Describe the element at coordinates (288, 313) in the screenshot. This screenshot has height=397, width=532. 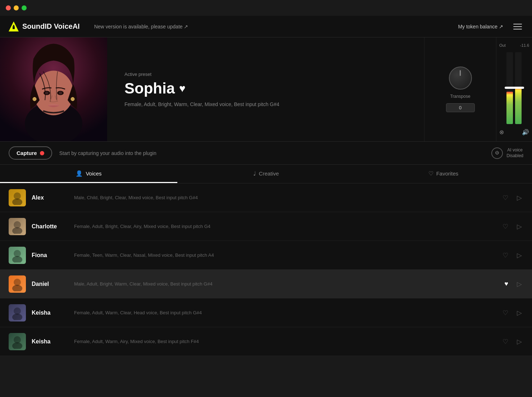
I see `voice-tags: Female, Adult, Warm, Clear, Head voice, …` at that location.